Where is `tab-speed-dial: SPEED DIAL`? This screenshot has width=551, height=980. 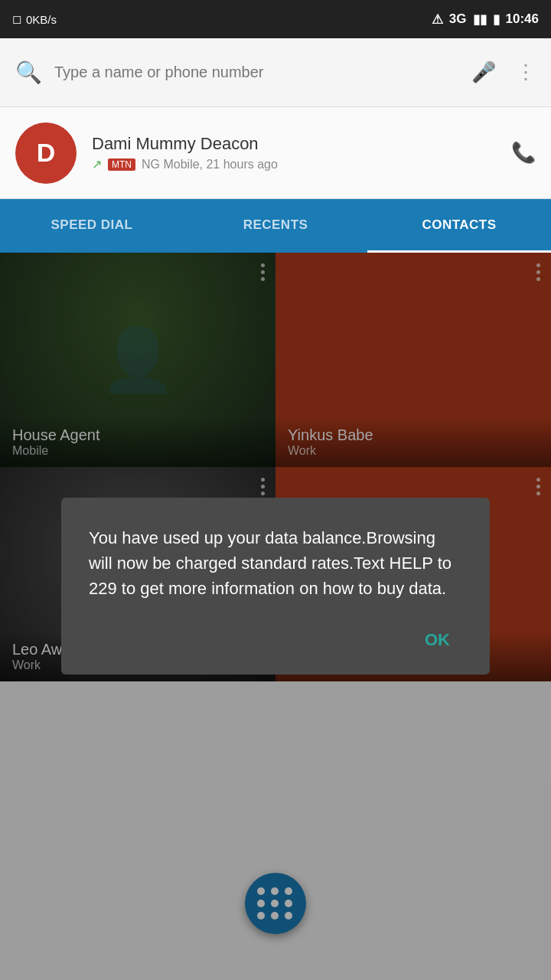
tab-speed-dial: SPEED DIAL is located at coordinates (92, 226).